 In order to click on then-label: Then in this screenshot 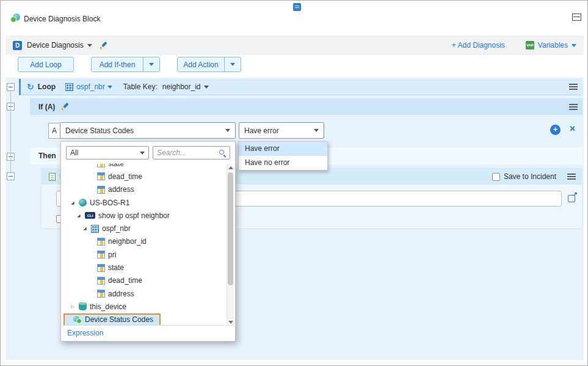, I will do `click(48, 156)`.